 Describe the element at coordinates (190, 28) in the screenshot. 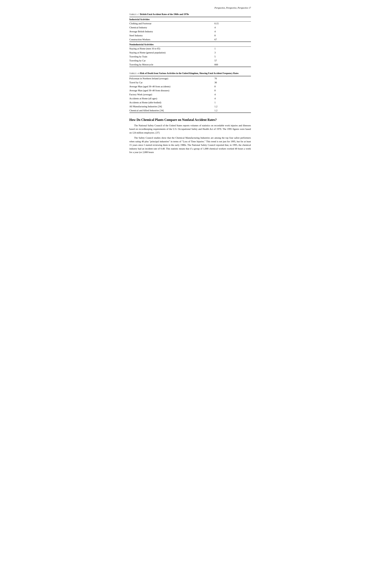

I see `table-row: Chemical Industry 4` at that location.